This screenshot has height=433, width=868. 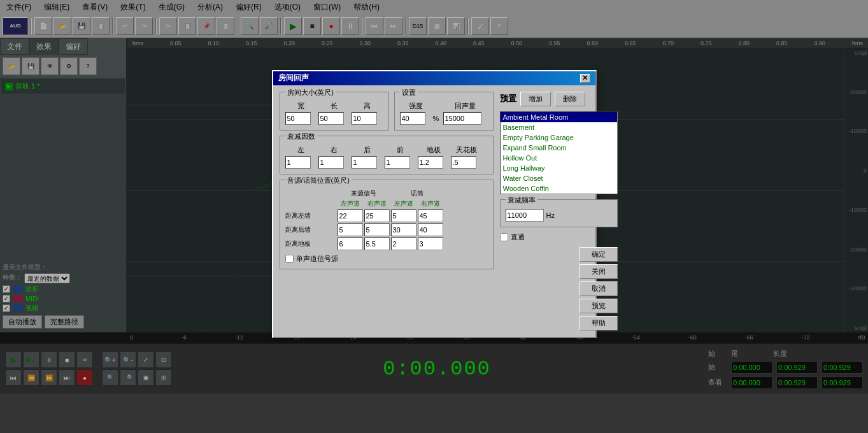 What do you see at coordinates (413, 118) in the screenshot?
I see `strength-input` at bounding box center [413, 118].